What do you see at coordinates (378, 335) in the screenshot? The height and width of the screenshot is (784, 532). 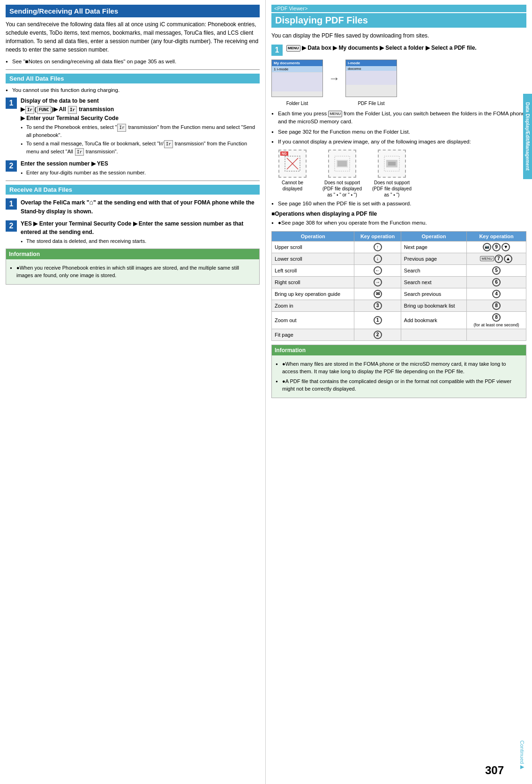 I see `key-fit-page: 2` at bounding box center [378, 335].